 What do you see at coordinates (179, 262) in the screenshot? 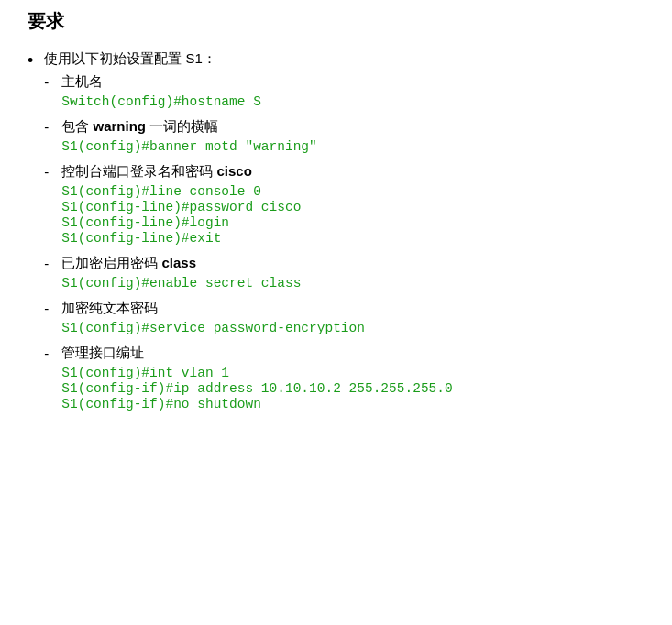
I see `label-text-bold: class` at bounding box center [179, 262].